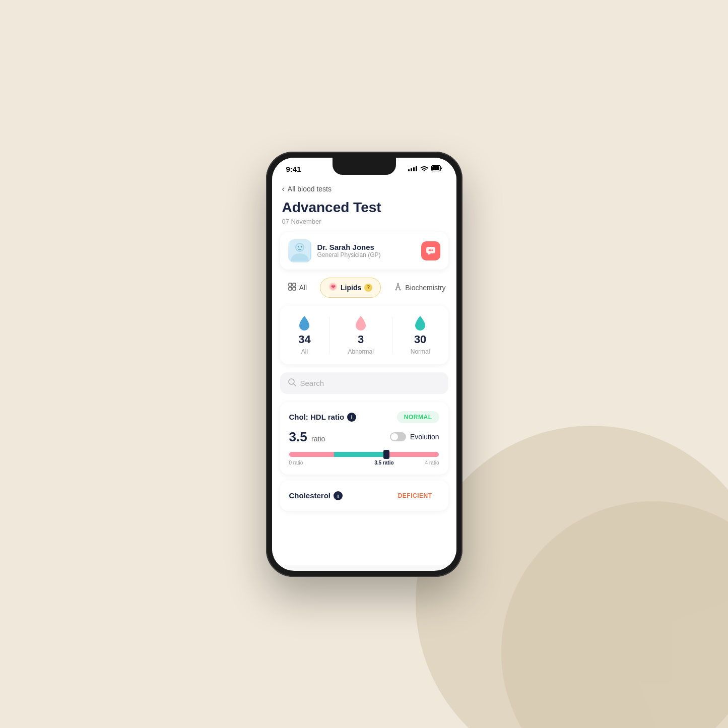 This screenshot has height=728, width=728. What do you see at coordinates (312, 383) in the screenshot?
I see `search-placeholder-text: Search` at bounding box center [312, 383].